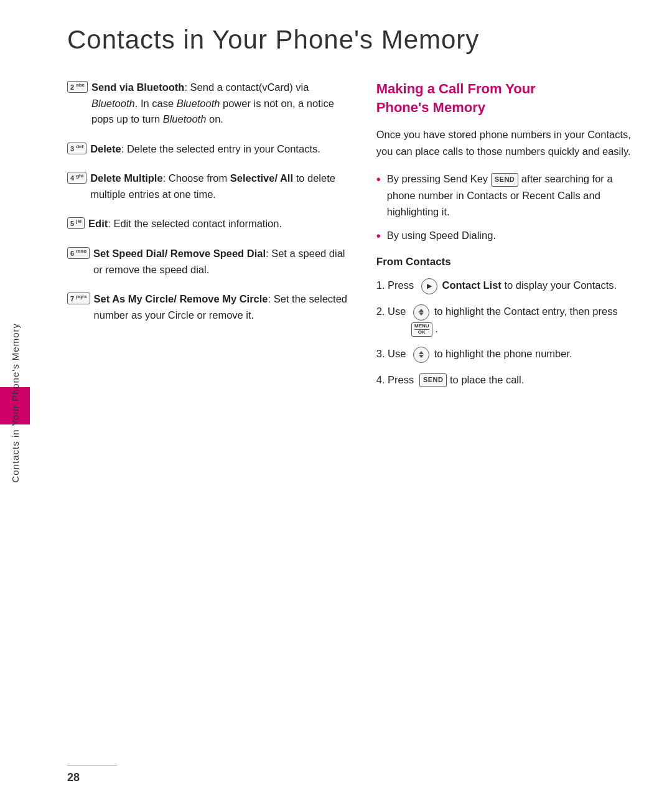 This screenshot has height=806, width=672. I want to click on bullet-list: • By pressing Send Key SEND after search…, so click(505, 208).